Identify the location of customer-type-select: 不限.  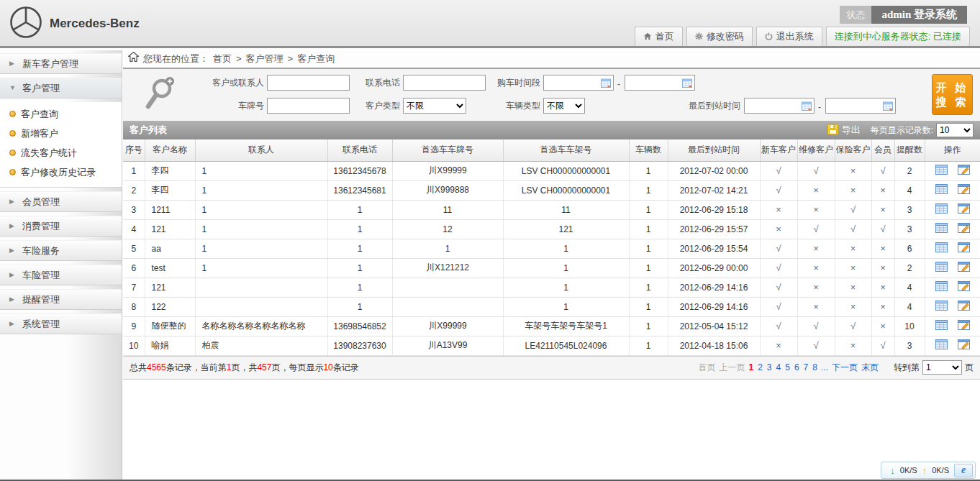
(435, 106).